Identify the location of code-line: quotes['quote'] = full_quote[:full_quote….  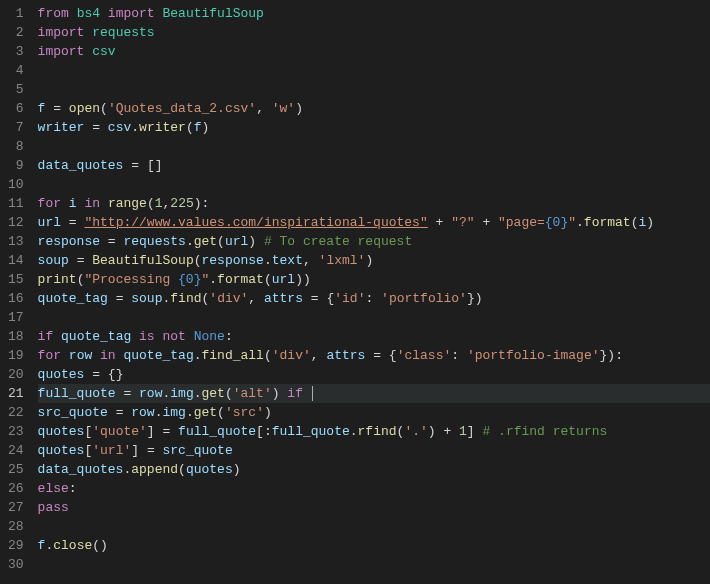
(374, 432).